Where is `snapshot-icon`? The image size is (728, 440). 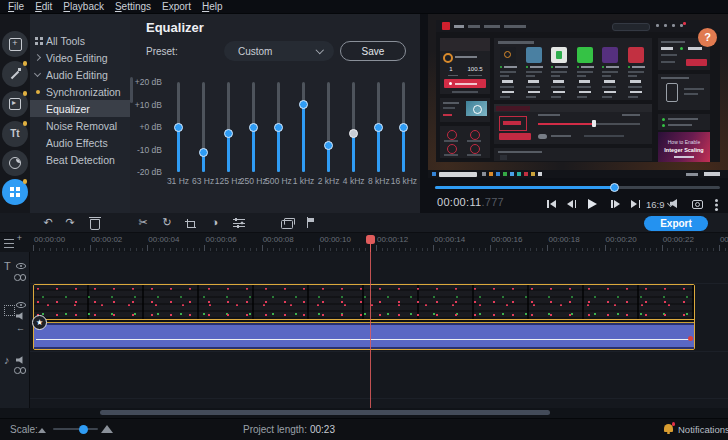 snapshot-icon is located at coordinates (698, 204).